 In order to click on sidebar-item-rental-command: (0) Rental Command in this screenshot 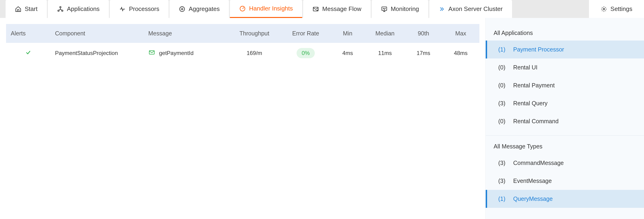, I will do `click(565, 121)`.